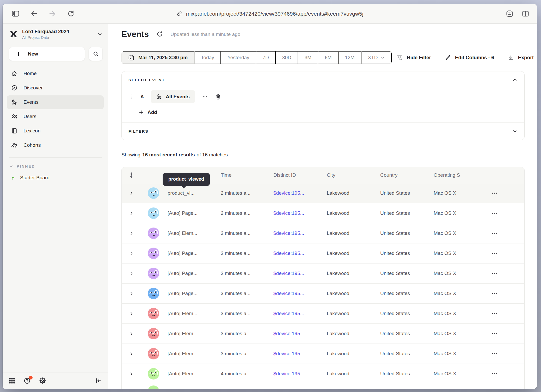 Image resolution: width=541 pixels, height=392 pixels. I want to click on event-os: Mac OS X, so click(457, 374).